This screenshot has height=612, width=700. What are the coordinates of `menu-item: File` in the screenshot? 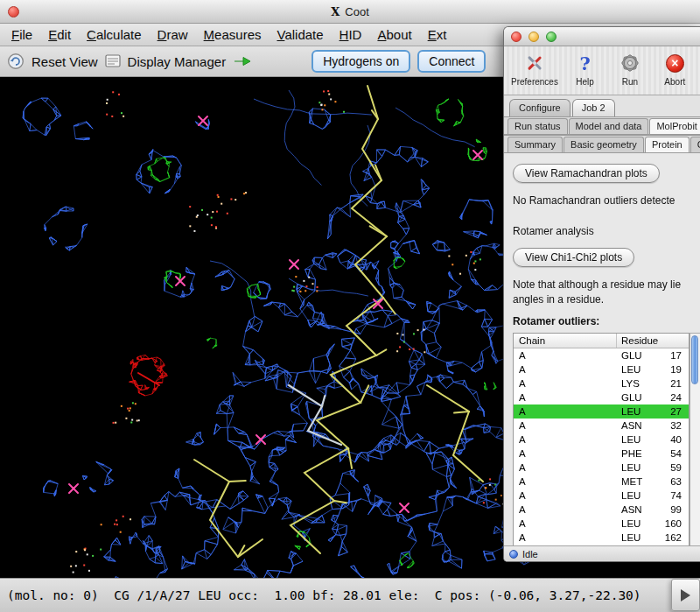 It's located at (22, 35).